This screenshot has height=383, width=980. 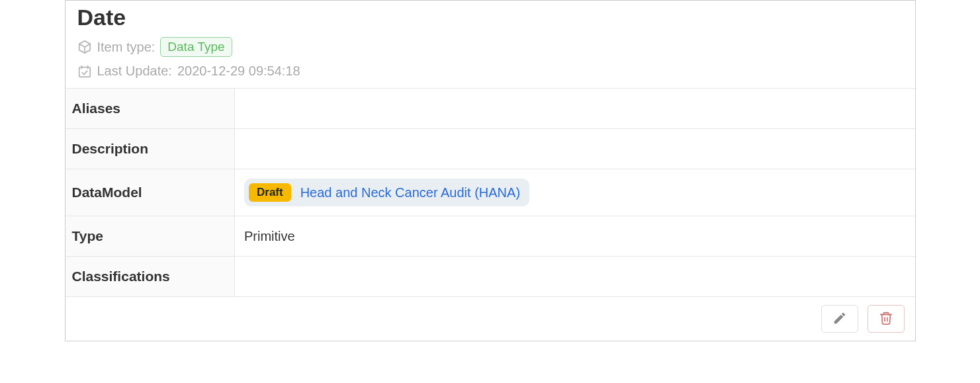 I want to click on item-type-label: Item type:, so click(x=126, y=48).